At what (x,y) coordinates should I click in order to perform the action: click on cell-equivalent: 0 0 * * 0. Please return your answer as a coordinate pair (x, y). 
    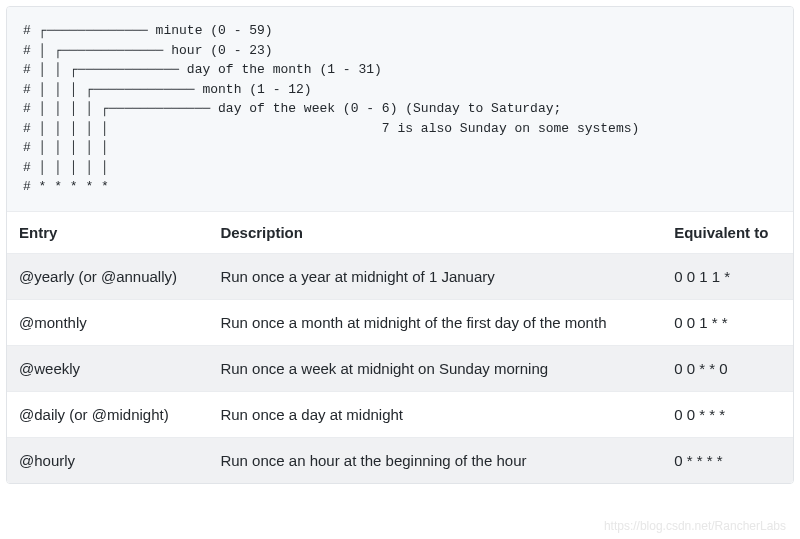
    Looking at the image, I should click on (728, 368).